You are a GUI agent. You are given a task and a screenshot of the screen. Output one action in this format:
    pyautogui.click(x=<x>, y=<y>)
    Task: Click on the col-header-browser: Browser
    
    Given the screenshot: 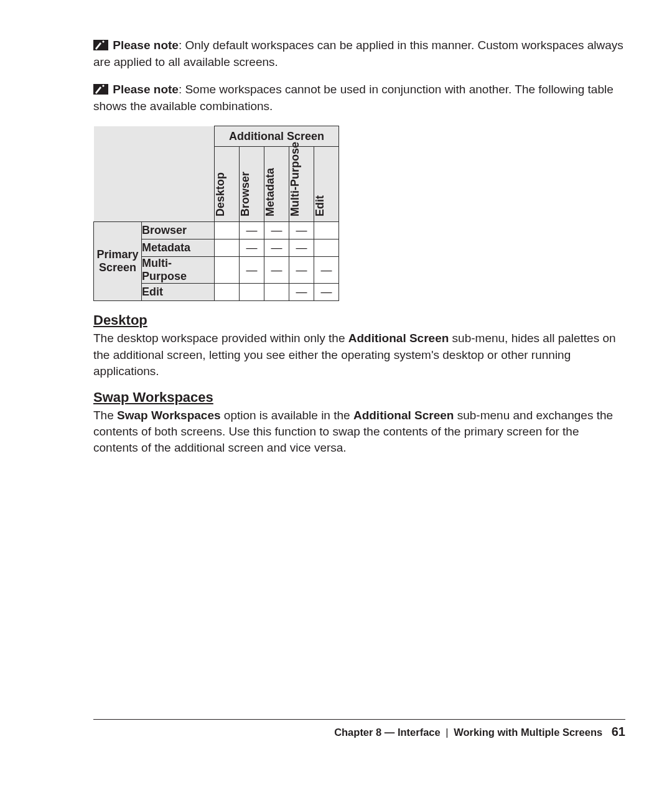 What is the action you would take?
    pyautogui.click(x=252, y=184)
    